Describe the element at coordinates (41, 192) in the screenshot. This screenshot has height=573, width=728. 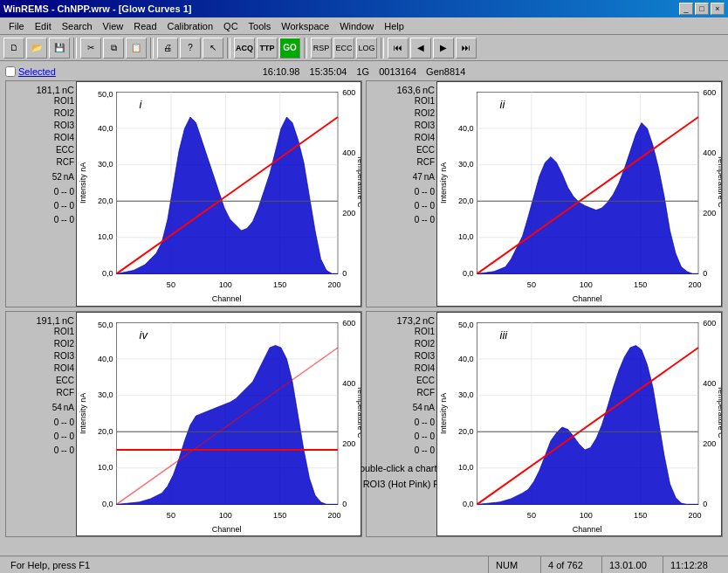
I see `chart-i-zero-row-1: 0 -- 0` at that location.